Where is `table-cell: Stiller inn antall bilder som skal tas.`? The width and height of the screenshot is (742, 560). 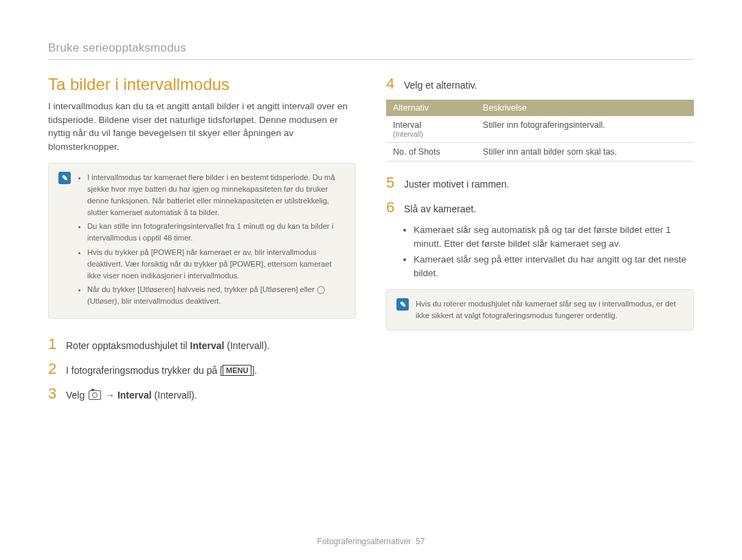 table-cell: Stiller inn antall bilder som skal tas. is located at coordinates (585, 153).